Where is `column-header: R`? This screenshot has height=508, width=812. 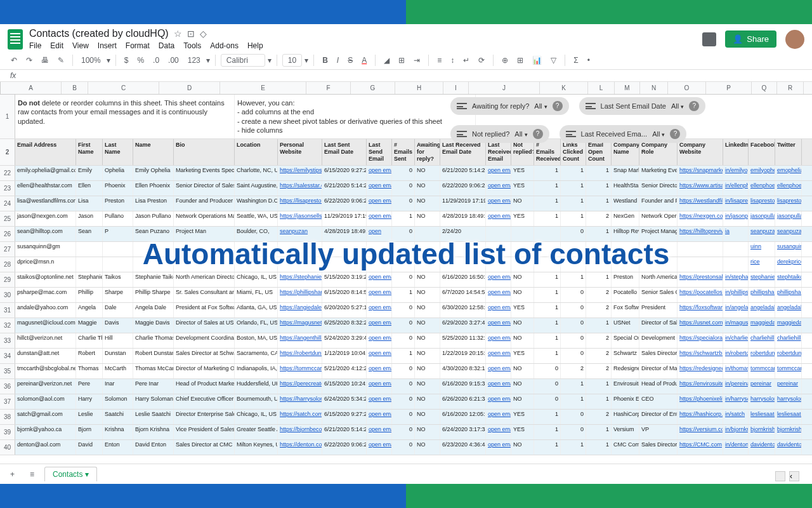 column-header: R is located at coordinates (790, 88).